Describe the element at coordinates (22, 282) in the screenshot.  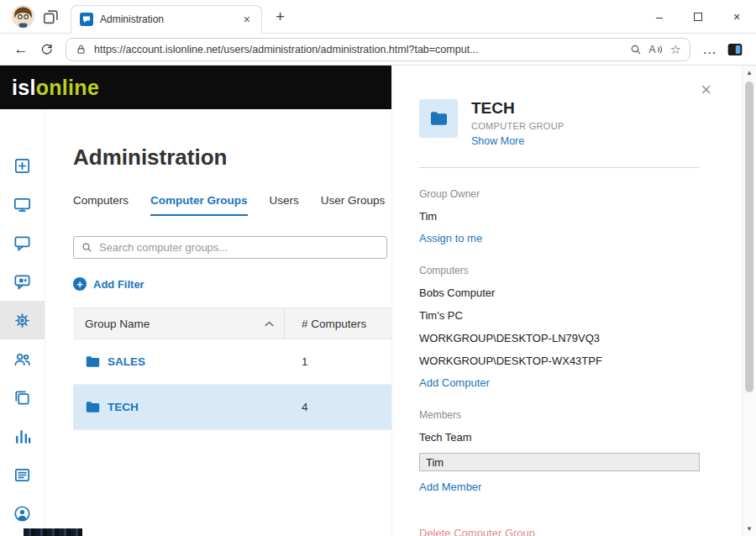
I see `video-chat-icon` at that location.